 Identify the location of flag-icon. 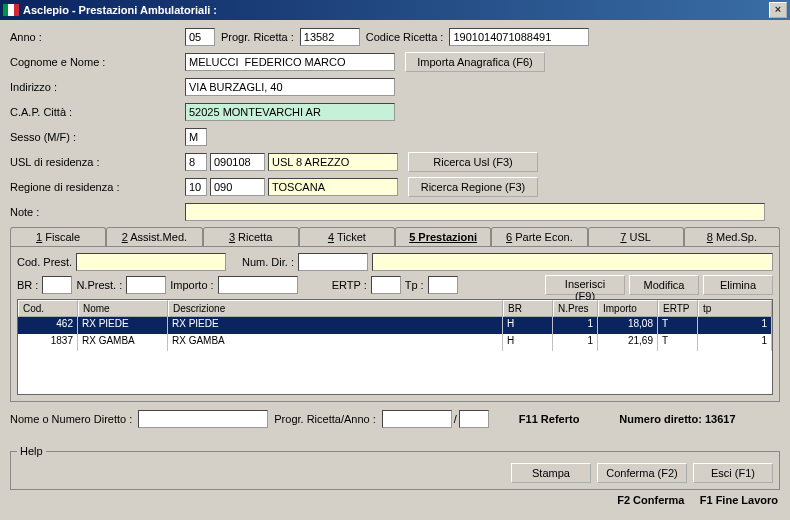
(11, 10).